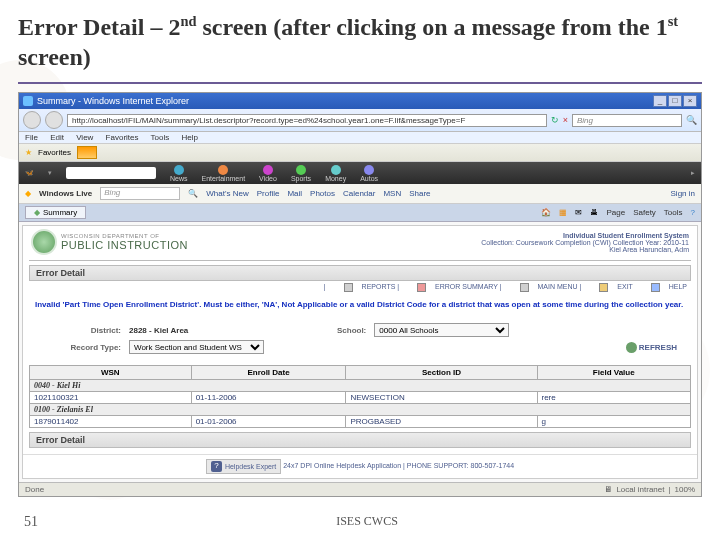  What do you see at coordinates (268, 174) in the screenshot?
I see `msn-video: Video` at bounding box center [268, 174].